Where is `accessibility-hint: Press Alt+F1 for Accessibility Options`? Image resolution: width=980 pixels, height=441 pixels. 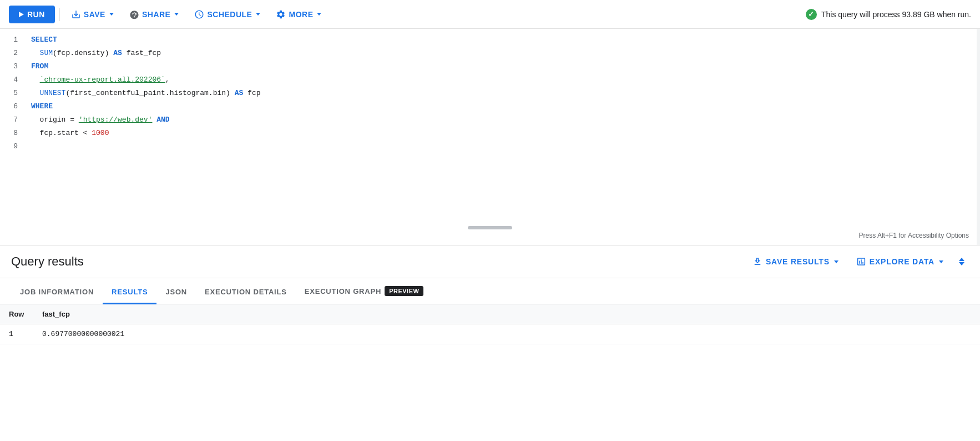 accessibility-hint: Press Alt+F1 for Accessibility Options is located at coordinates (914, 235).